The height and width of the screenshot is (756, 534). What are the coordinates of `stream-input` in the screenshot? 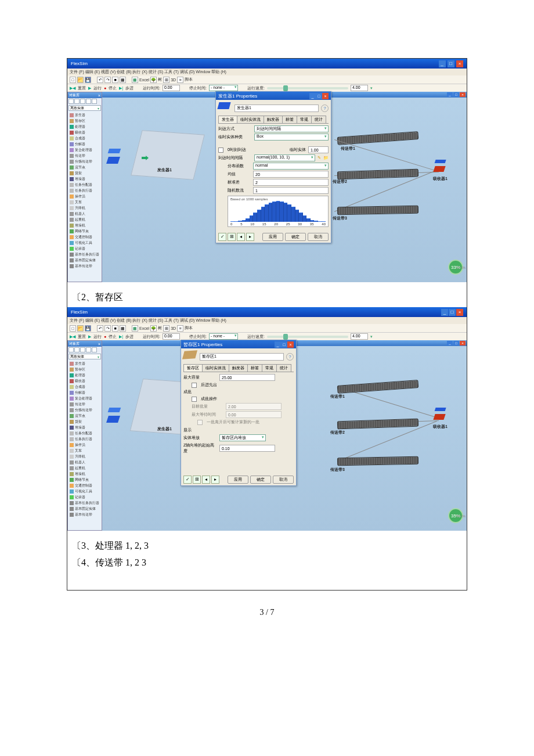 It's located at (291, 190).